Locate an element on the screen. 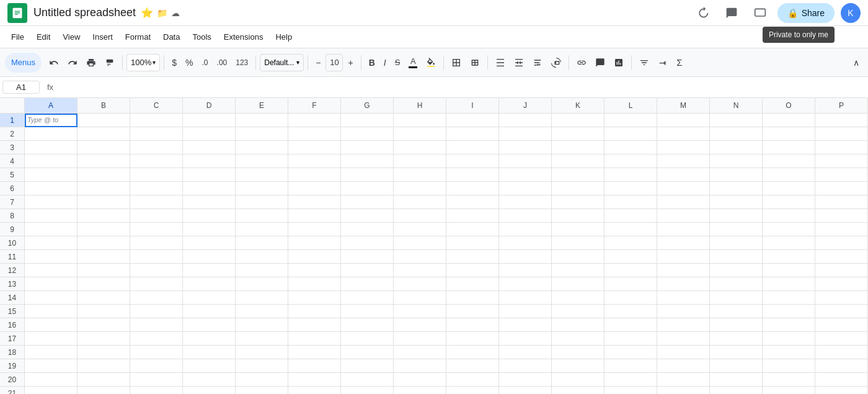  row-num-15: 15 is located at coordinates (12, 311).